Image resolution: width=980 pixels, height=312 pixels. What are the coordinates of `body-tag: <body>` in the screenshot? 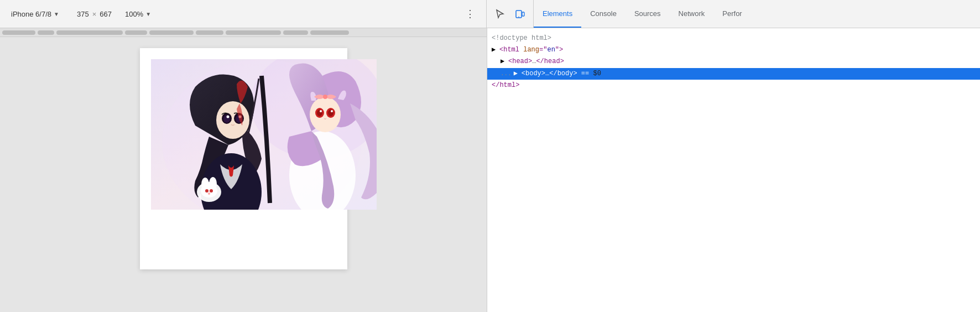 It's located at (533, 74).